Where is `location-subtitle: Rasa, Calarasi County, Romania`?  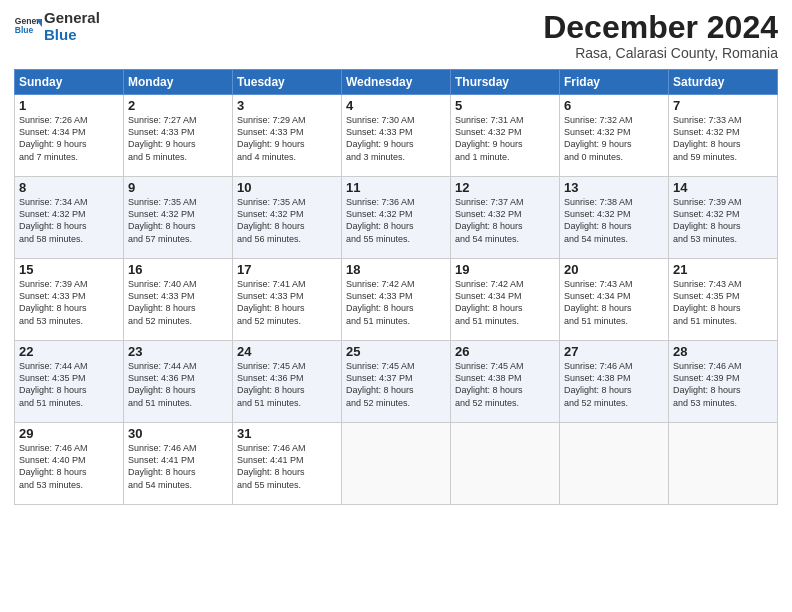
location-subtitle: Rasa, Calarasi County, Romania is located at coordinates (660, 53).